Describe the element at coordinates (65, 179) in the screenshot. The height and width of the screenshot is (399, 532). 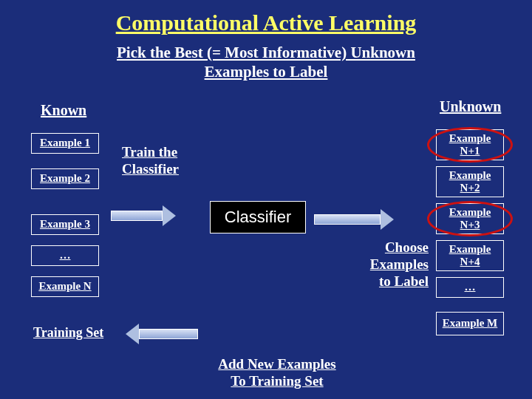
I see `known-example-2: Example 2` at that location.